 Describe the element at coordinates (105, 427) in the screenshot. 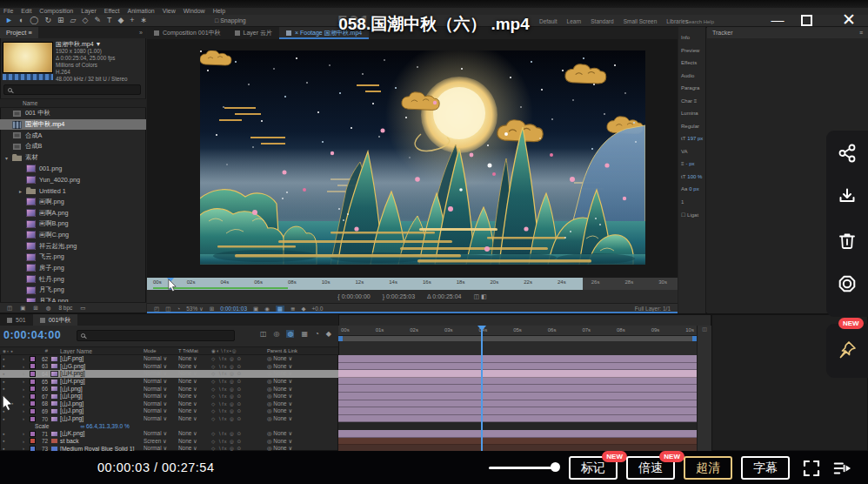

I see `property-value: ∞ 66.4,31.3,39.0 %` at that location.